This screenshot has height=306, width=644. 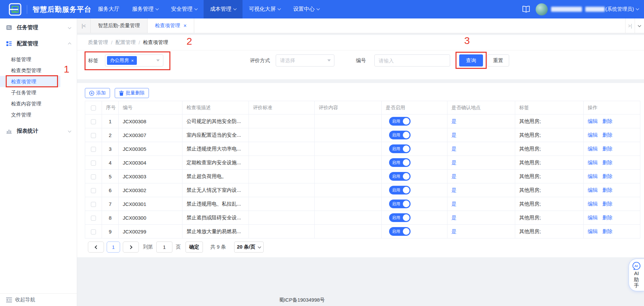 I want to click on tab-close-icon: ×, so click(x=185, y=26).